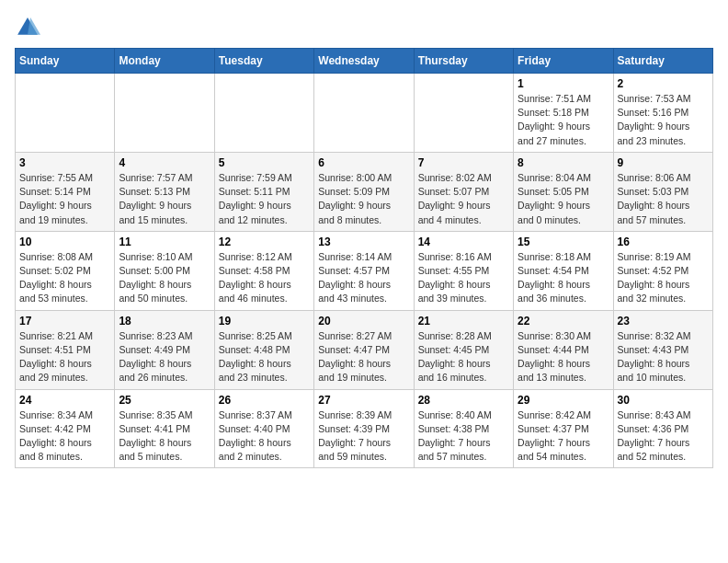 The width and height of the screenshot is (728, 563). What do you see at coordinates (463, 429) in the screenshot?
I see `day-cell: 28Sunrise: 8:40 AM Sunset: 4:38 PM Dayli…` at bounding box center [463, 429].